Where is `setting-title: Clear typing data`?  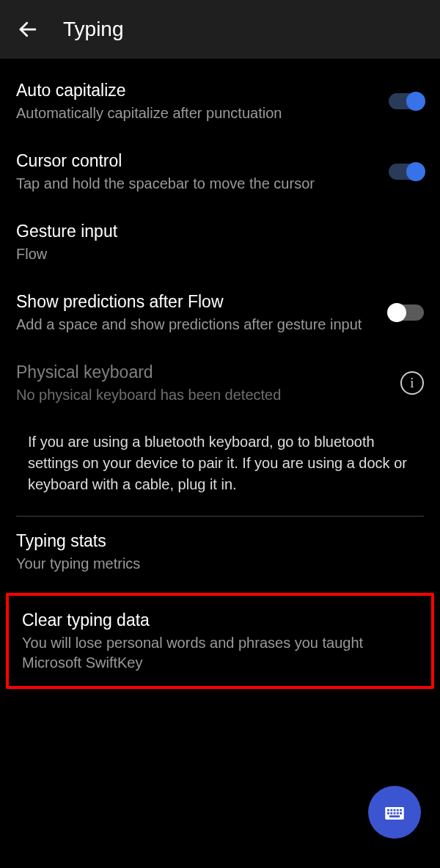
setting-title: Clear typing data is located at coordinates (213, 621).